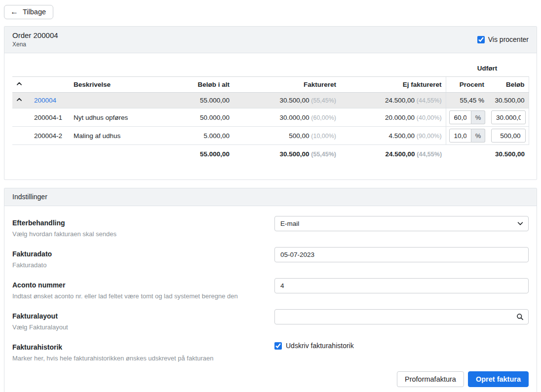  I want to click on column-header-ej-faktureret: Ej faktureret, so click(393, 85).